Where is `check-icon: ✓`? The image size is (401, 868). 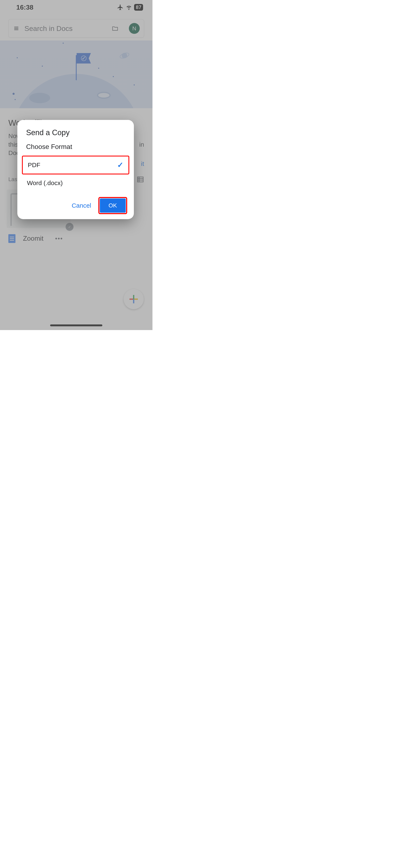
check-icon: ✓ is located at coordinates (120, 165).